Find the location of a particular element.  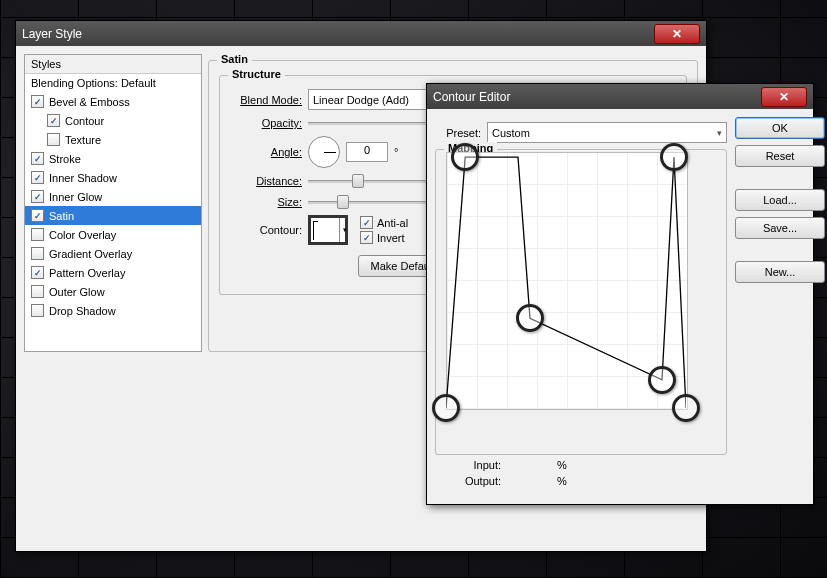

style-row-inner-shadow: Inner Shadow is located at coordinates (113, 178).